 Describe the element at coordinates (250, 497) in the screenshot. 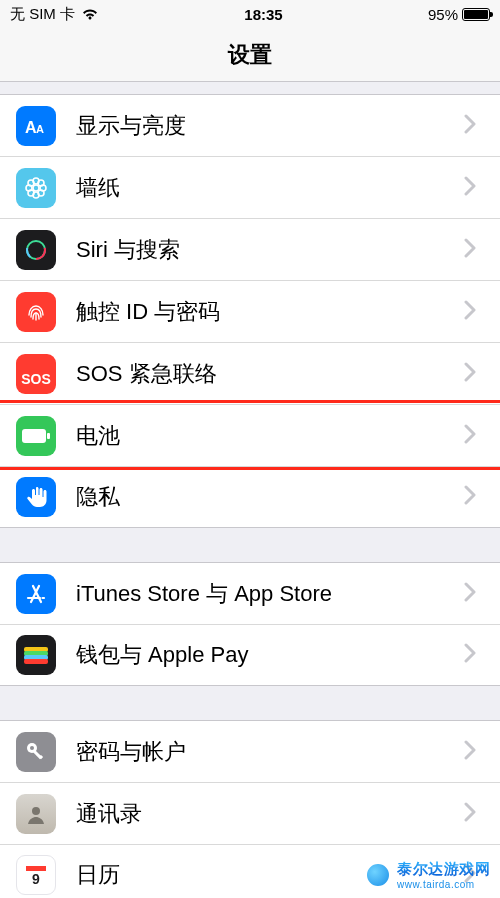

I see `row-privacy: 隐私` at that location.